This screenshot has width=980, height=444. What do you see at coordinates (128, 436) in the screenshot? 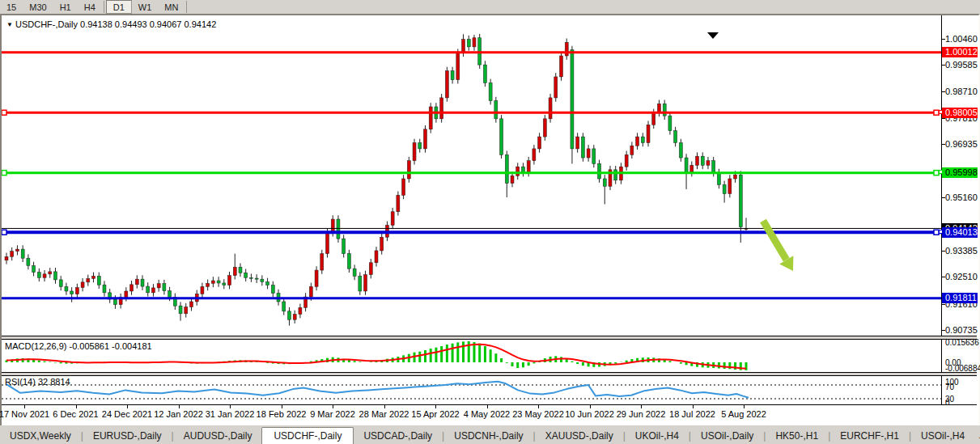
I see `tab-eurusd-daily: EURUSD-,Daily` at bounding box center [128, 436].